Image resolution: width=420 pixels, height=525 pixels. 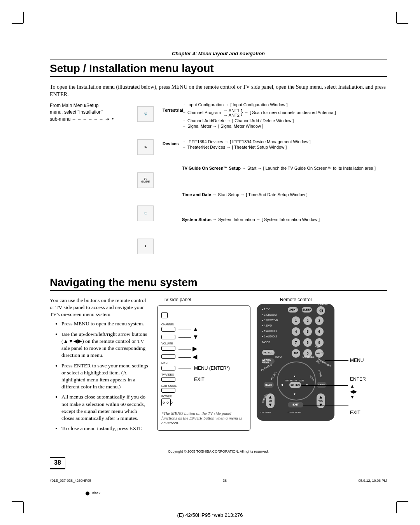 I want to click on light-button: LIGHT, so click(x=293, y=310).